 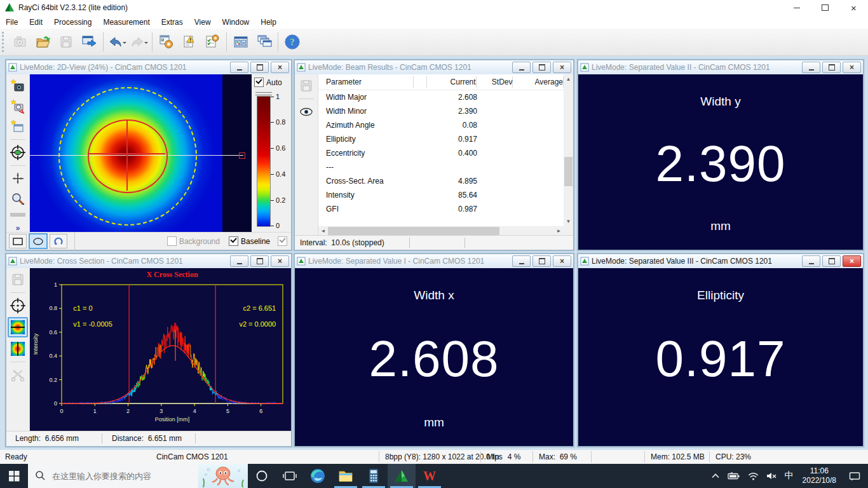 I want to click on sep1-close-button: ×, so click(x=562, y=261).